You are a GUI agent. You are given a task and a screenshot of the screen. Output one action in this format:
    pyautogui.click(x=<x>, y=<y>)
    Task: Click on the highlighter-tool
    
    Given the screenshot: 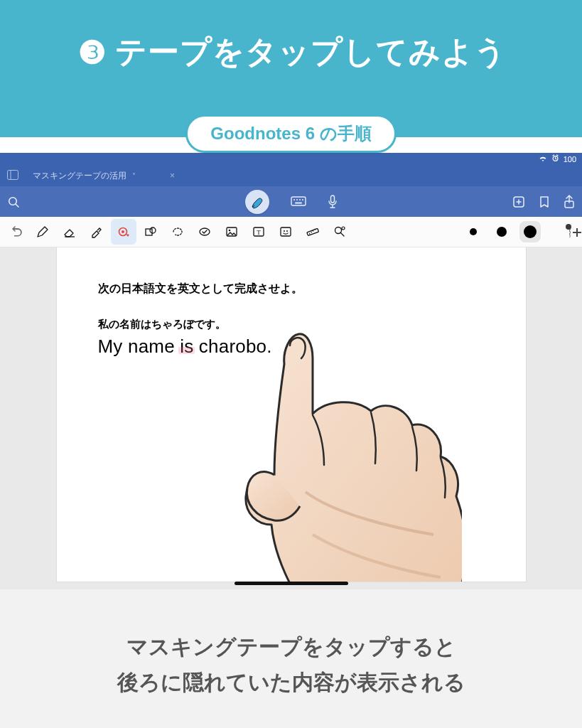 What is the action you would take?
    pyautogui.click(x=97, y=232)
    